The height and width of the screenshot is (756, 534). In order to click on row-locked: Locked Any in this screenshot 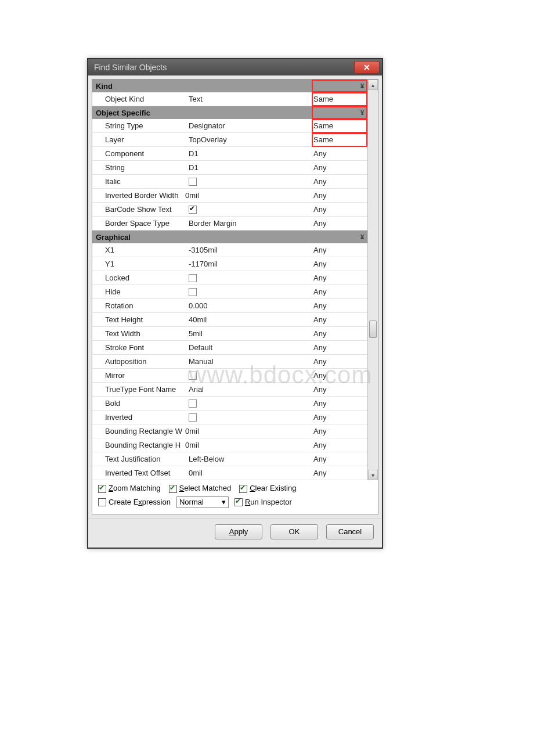, I will do `click(230, 278)`.